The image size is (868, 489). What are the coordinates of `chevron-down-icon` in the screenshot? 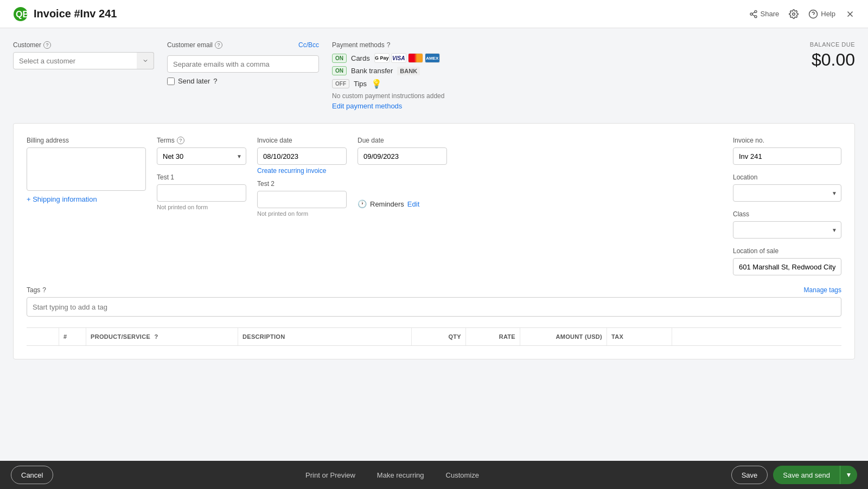 It's located at (145, 61).